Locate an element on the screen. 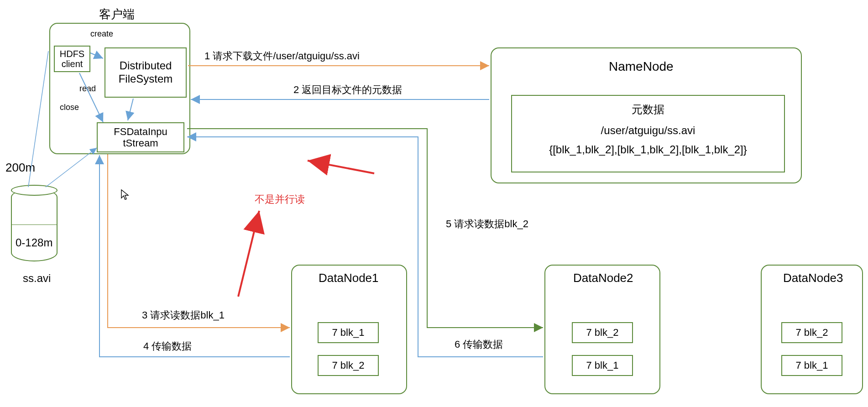 The height and width of the screenshot is (407, 868). close-label: close is located at coordinates (69, 108).